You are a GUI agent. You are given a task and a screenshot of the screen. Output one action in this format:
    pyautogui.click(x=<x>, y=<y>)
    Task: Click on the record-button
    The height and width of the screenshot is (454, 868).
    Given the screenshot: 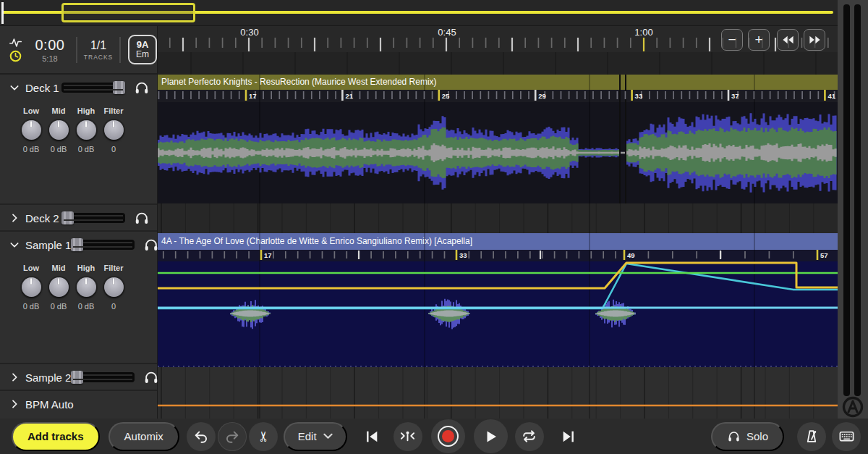 What is the action you would take?
    pyautogui.click(x=448, y=436)
    